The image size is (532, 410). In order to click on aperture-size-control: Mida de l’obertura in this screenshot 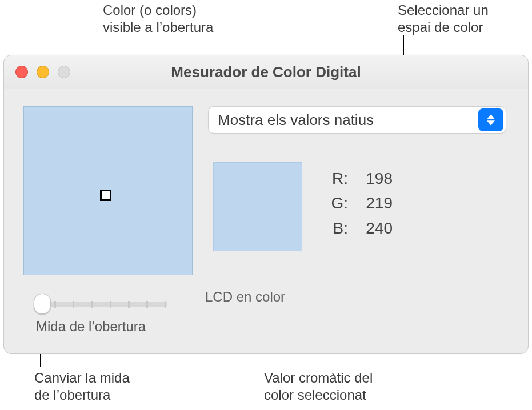, I will do `click(102, 316)`.